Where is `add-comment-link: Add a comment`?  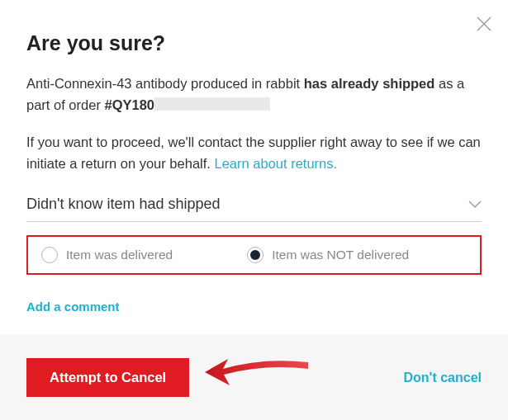
add-comment-link: Add a comment is located at coordinates (254, 307).